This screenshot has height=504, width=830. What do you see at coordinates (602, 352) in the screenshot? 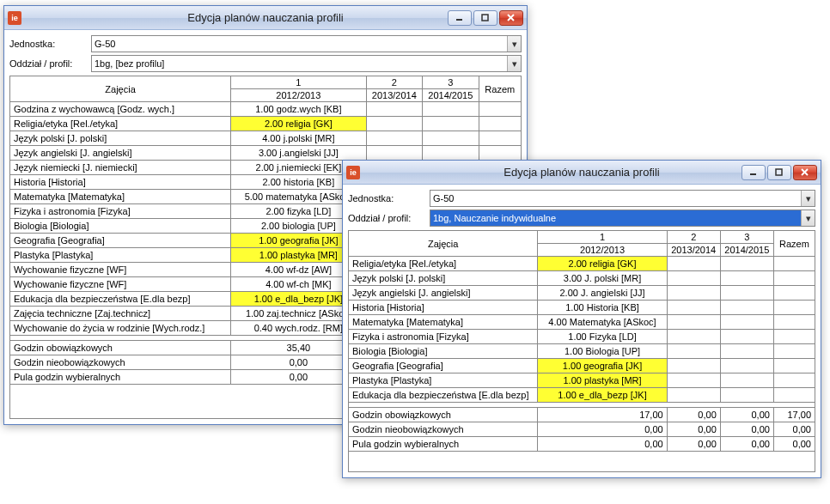
I see `value-cell-year1: 1.00 Biologia [UP]` at bounding box center [602, 352].